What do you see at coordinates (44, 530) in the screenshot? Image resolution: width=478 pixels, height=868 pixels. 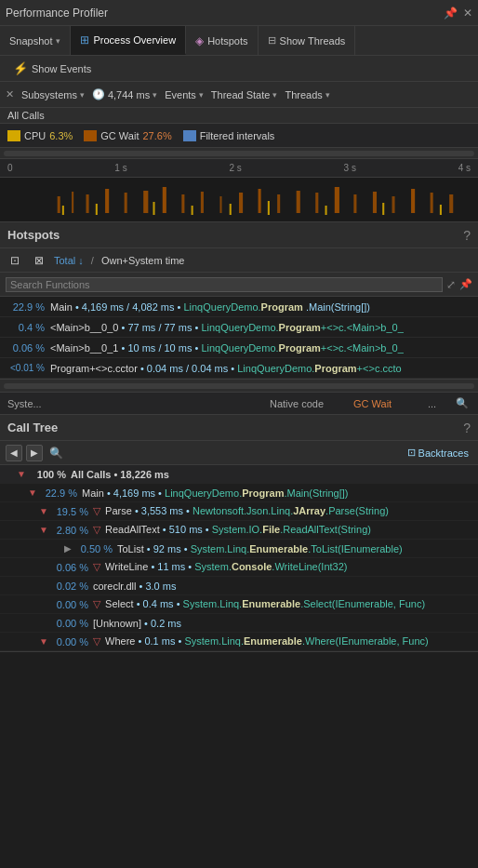 I see `row2-expand: ▼` at bounding box center [44, 530].